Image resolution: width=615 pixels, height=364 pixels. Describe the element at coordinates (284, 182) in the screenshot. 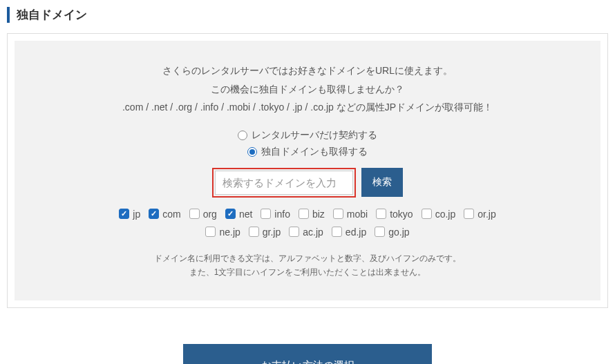

I see `domain-search-input` at that location.